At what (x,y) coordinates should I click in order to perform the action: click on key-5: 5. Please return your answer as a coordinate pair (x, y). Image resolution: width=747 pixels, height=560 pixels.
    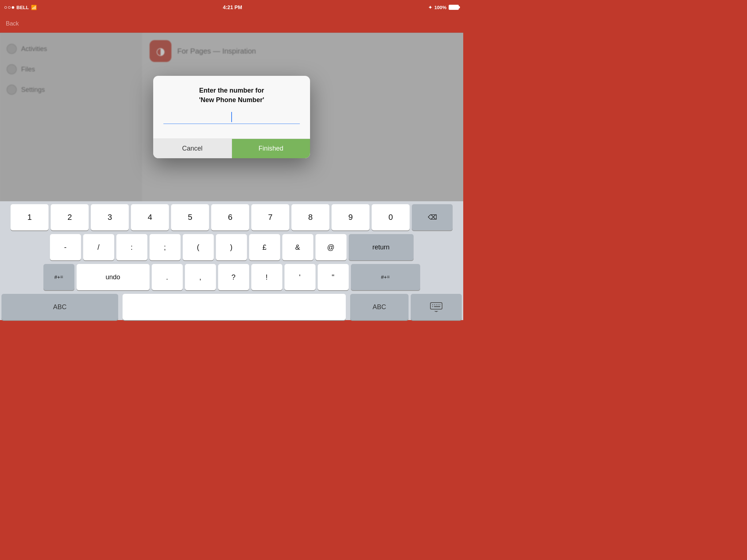
    Looking at the image, I should click on (190, 217).